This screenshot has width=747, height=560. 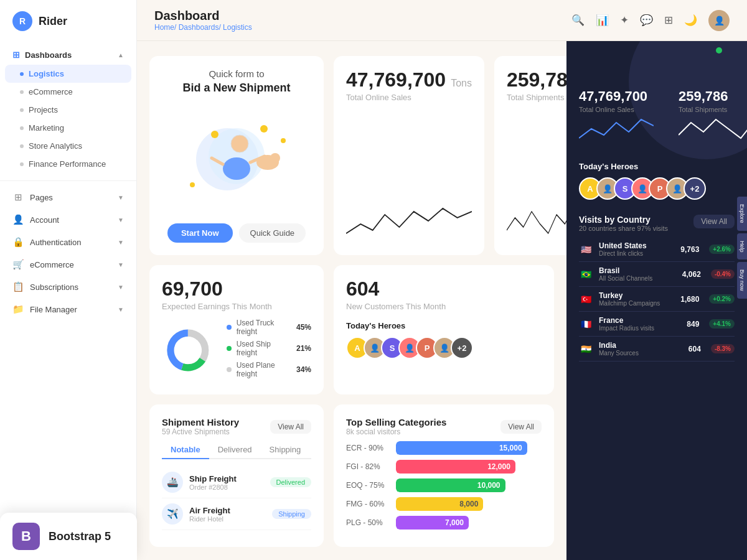 I want to click on settings-icon: ✦, so click(x=624, y=20).